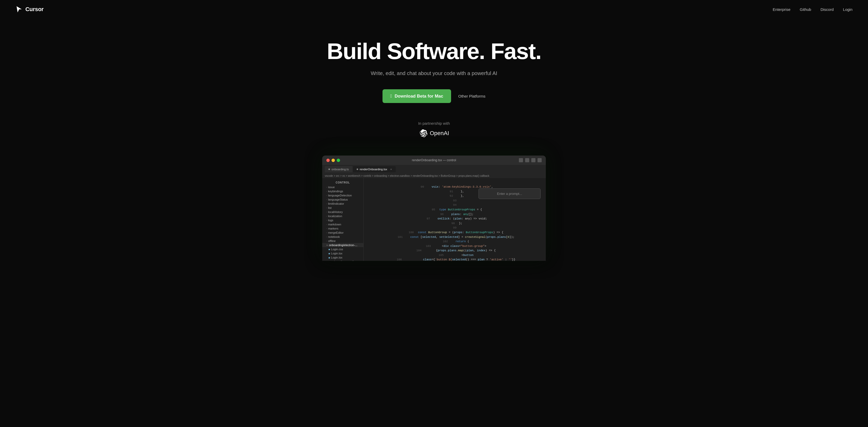 The height and width of the screenshot is (427, 868). What do you see at coordinates (827, 9) in the screenshot?
I see `nav-discord: Discord` at bounding box center [827, 9].